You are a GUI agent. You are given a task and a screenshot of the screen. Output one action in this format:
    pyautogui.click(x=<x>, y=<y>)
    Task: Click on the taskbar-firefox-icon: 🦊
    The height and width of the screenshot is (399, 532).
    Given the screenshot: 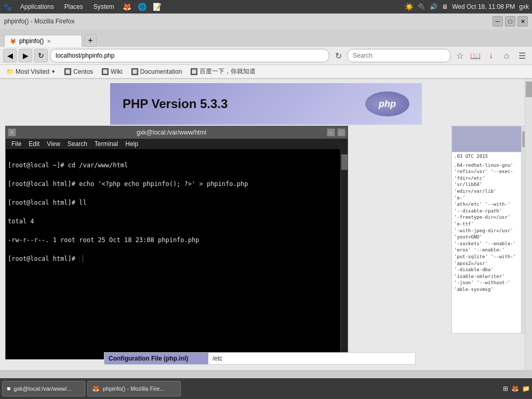 What is the action you would take?
    pyautogui.click(x=96, y=389)
    